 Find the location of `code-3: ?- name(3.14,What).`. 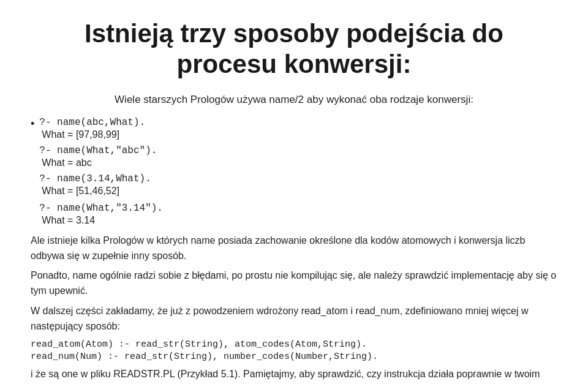

code-3: ?- name(3.14,What). is located at coordinates (95, 179).